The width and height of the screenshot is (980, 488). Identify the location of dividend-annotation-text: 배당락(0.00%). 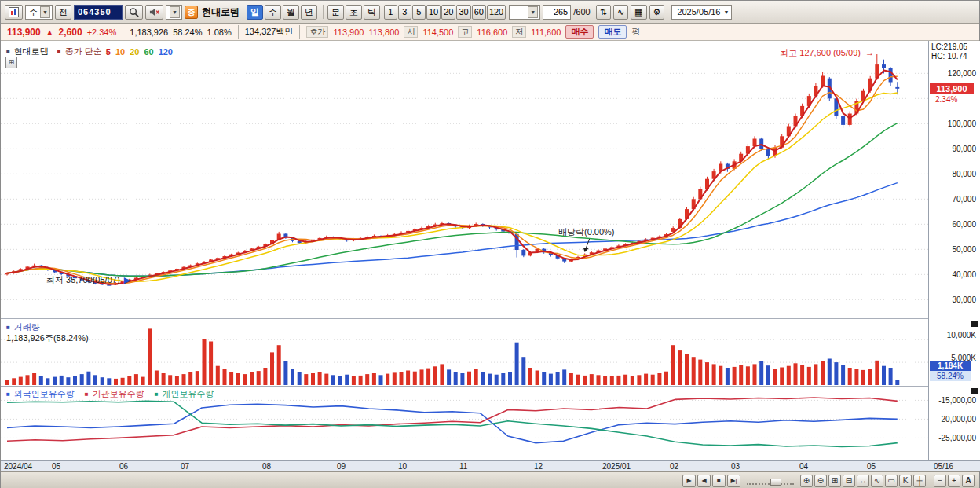
(587, 232).